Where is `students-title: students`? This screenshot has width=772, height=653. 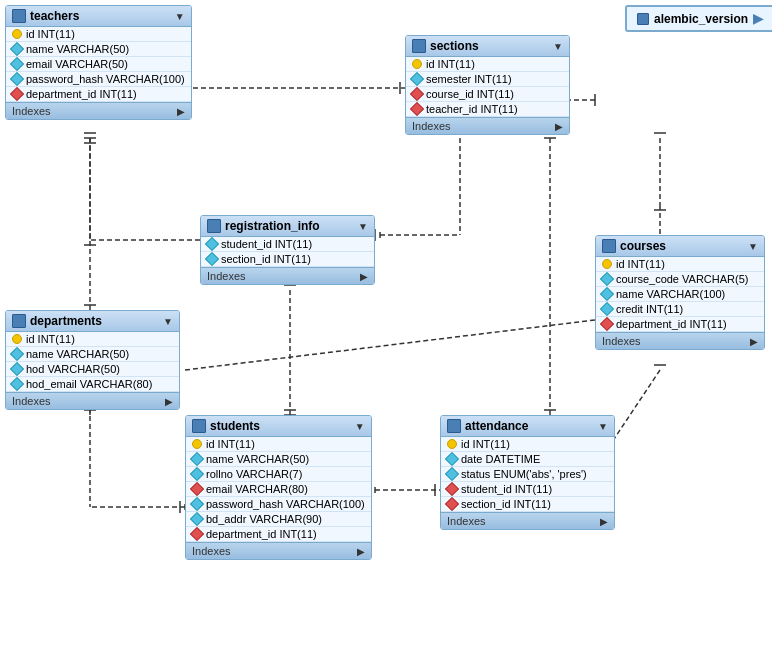 students-title: students is located at coordinates (235, 426).